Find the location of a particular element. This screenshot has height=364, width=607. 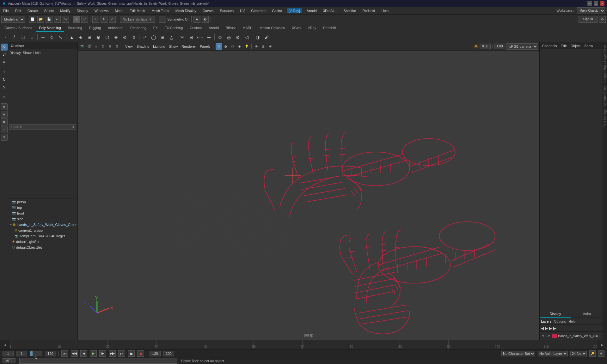

mode-select: Modeling is located at coordinates (13, 19).